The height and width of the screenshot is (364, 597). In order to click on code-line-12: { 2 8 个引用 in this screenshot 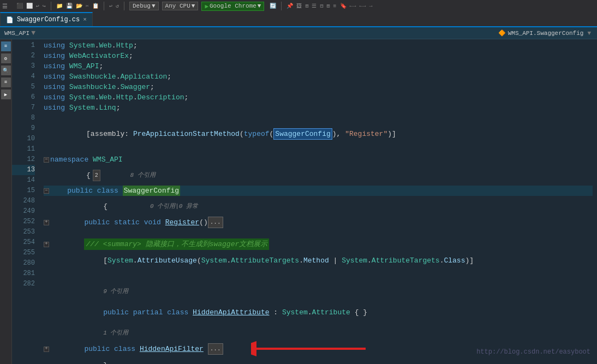, I will do `click(318, 175)`.